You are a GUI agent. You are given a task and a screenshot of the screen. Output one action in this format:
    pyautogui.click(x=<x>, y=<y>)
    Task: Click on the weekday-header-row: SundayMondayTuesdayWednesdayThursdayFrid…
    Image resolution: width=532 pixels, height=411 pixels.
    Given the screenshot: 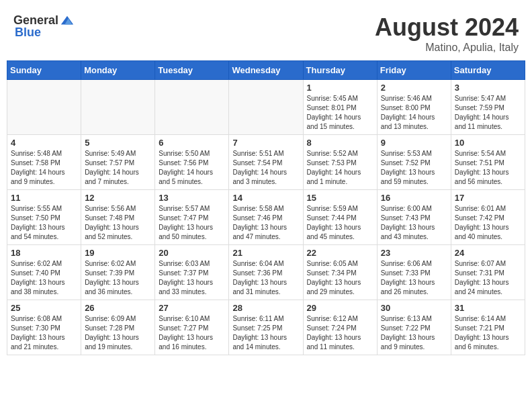 What is the action you would take?
    pyautogui.click(x=266, y=71)
    